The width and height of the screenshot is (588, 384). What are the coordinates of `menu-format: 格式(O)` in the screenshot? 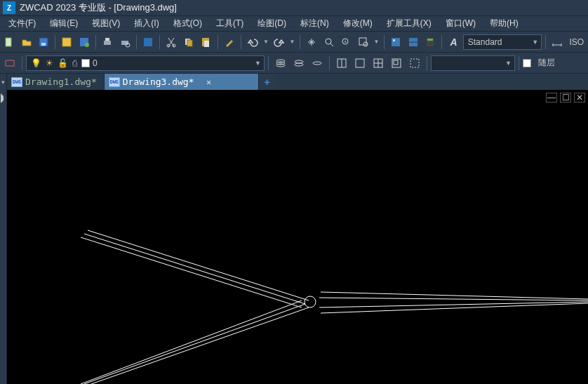 It's located at (188, 24).